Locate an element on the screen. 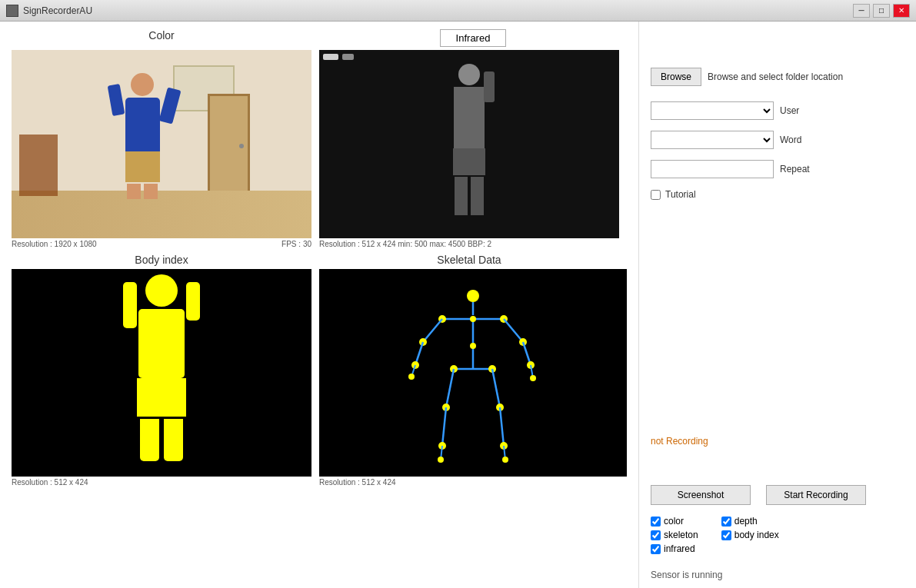 The image size is (916, 588). infrared-button: Infrared is located at coordinates (474, 38).